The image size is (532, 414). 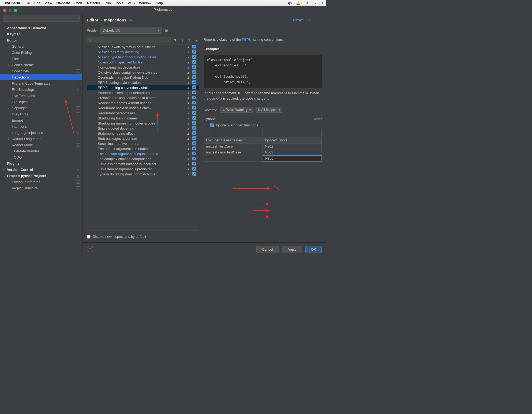 I want to click on status-dnd-icon: ⊖, so click(x=307, y=3).